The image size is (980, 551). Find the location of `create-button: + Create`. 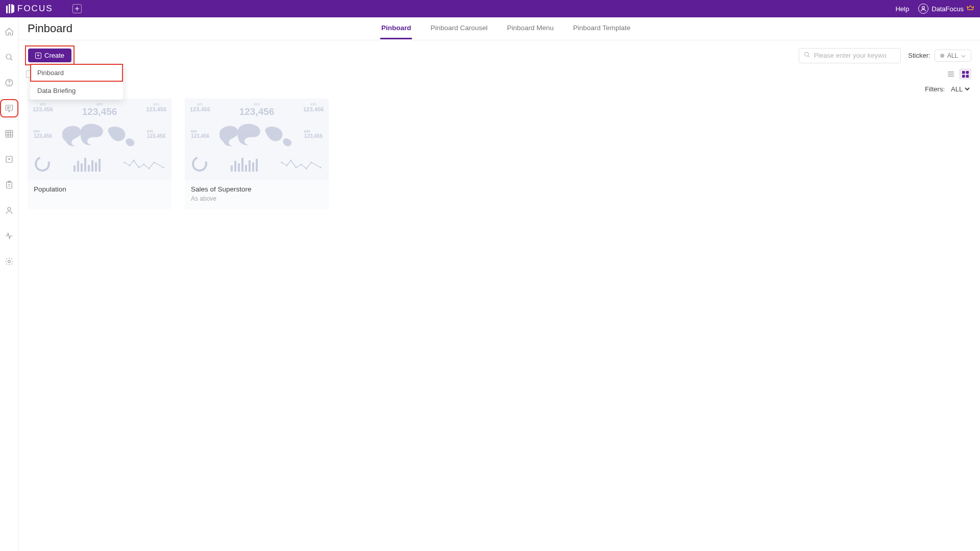

create-button: + Create is located at coordinates (50, 55).